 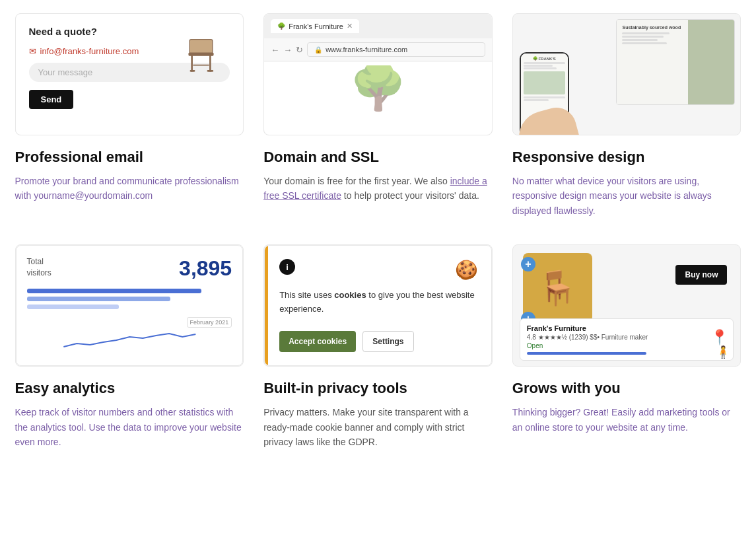 What do you see at coordinates (544, 94) in the screenshot?
I see `phone-mockup: 🌳 FRANK'S` at bounding box center [544, 94].